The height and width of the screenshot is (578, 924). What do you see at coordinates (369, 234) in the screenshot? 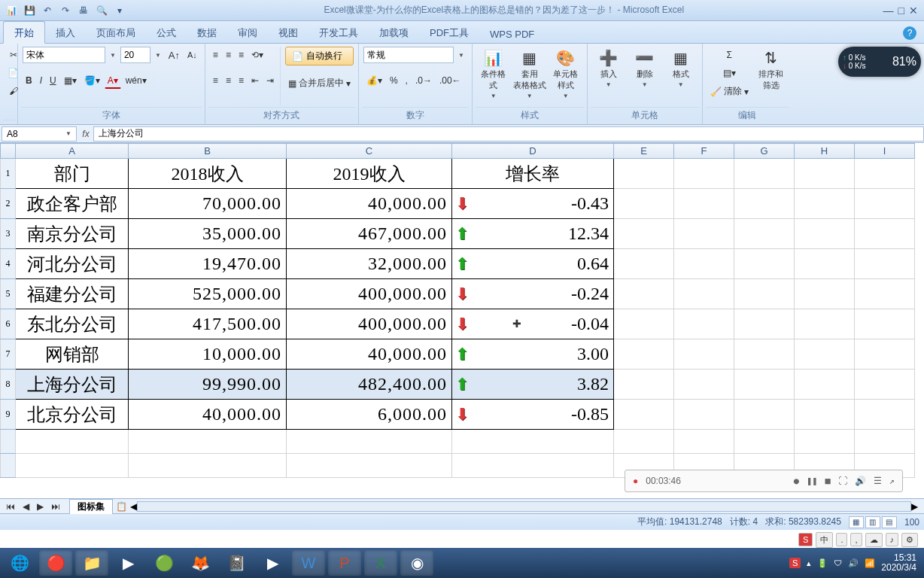
I see `cell-2019: 467,000.00` at bounding box center [369, 234].